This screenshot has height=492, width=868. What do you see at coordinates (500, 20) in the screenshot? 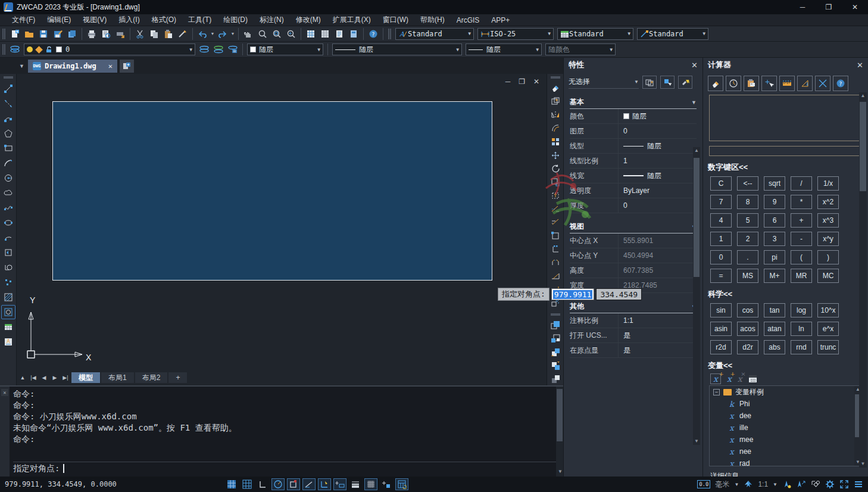
I see `menu-item: APP+` at bounding box center [500, 20].